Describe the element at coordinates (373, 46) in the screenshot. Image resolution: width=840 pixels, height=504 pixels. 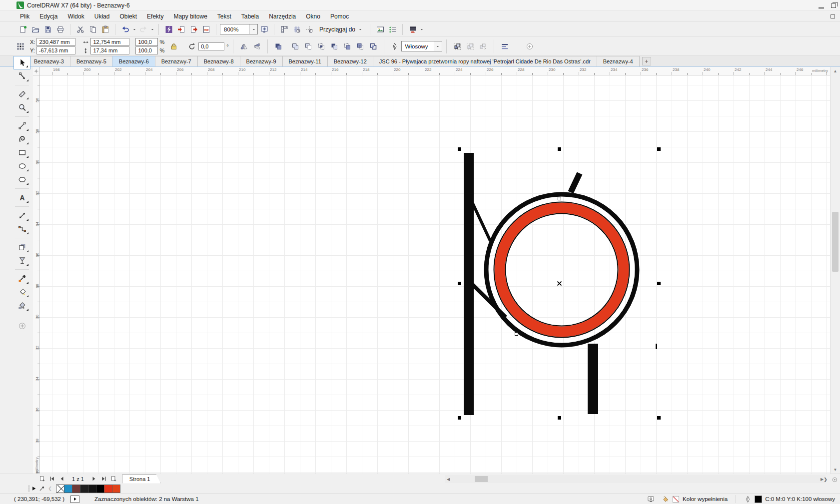
I see `create-boundary-icon` at that location.